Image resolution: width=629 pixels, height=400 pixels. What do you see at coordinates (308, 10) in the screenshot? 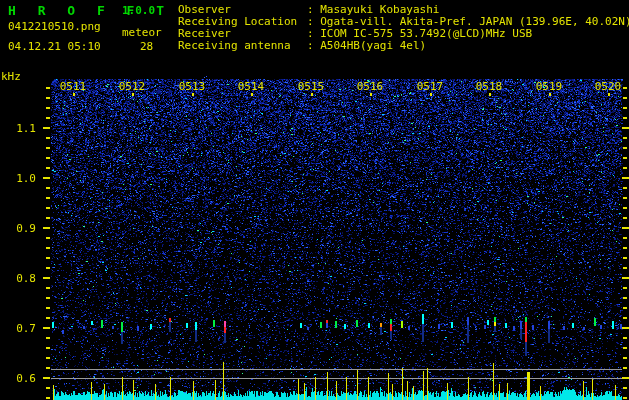
I see `info-row-observer: Observer: Masayuki Kobayashi` at bounding box center [308, 10].